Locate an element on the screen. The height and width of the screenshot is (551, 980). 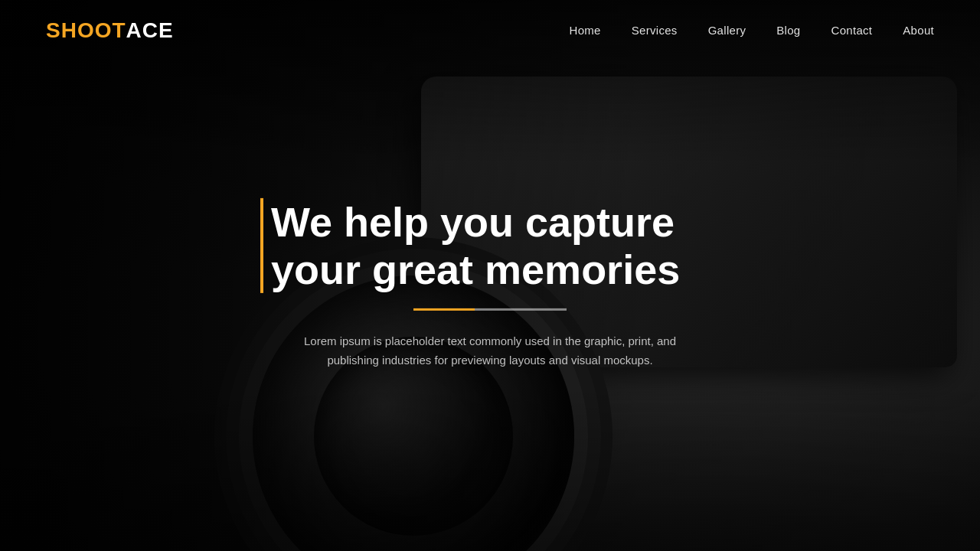
nav-link-contact: Contact is located at coordinates (852, 31).